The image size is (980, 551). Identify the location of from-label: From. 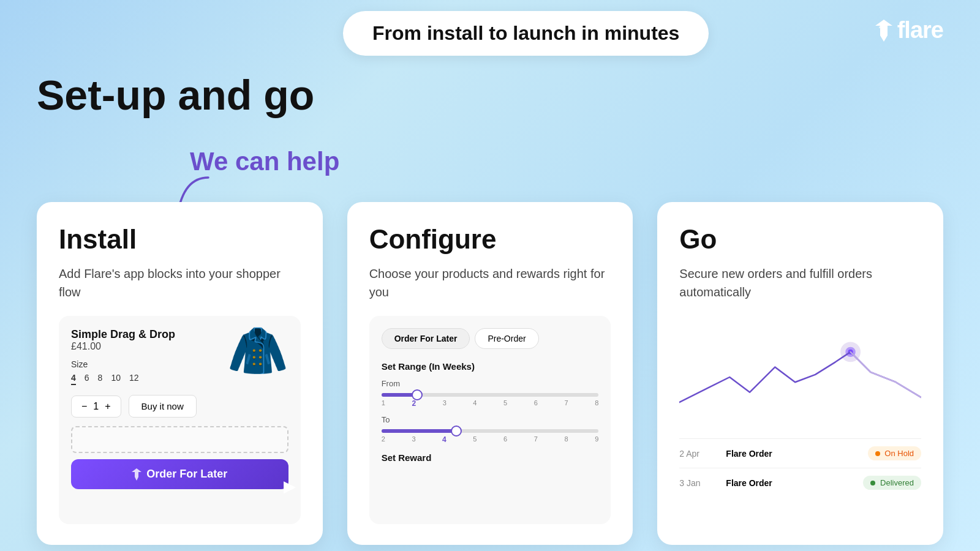
(490, 383).